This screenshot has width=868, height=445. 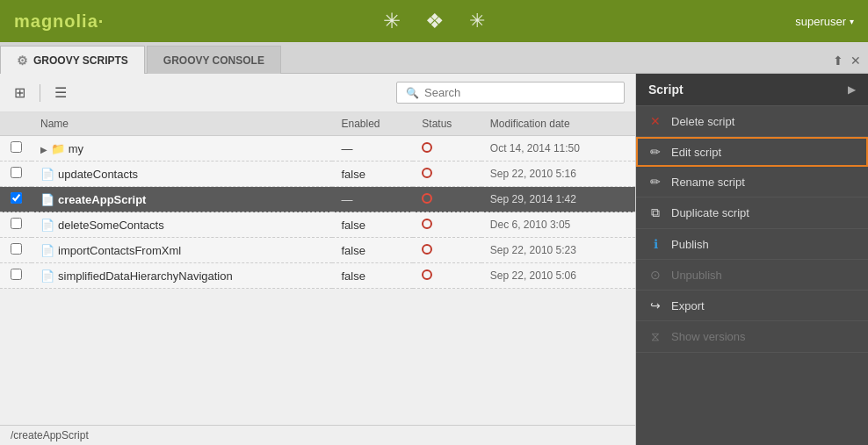 What do you see at coordinates (81, 61) in the screenshot?
I see `tab-groovy-scripts-label: GROOVY SCRIPTS` at bounding box center [81, 61].